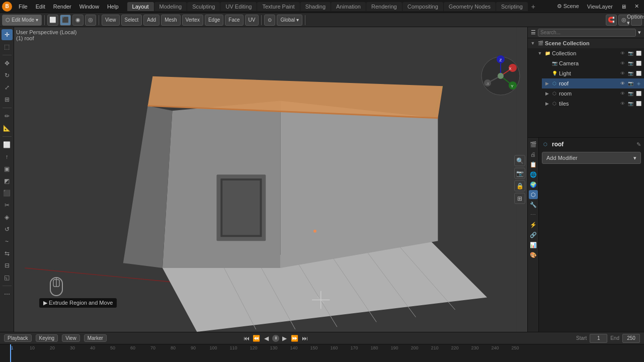  What do you see at coordinates (630, 63) in the screenshot?
I see `camera-vis-icon: 📷` at bounding box center [630, 63].